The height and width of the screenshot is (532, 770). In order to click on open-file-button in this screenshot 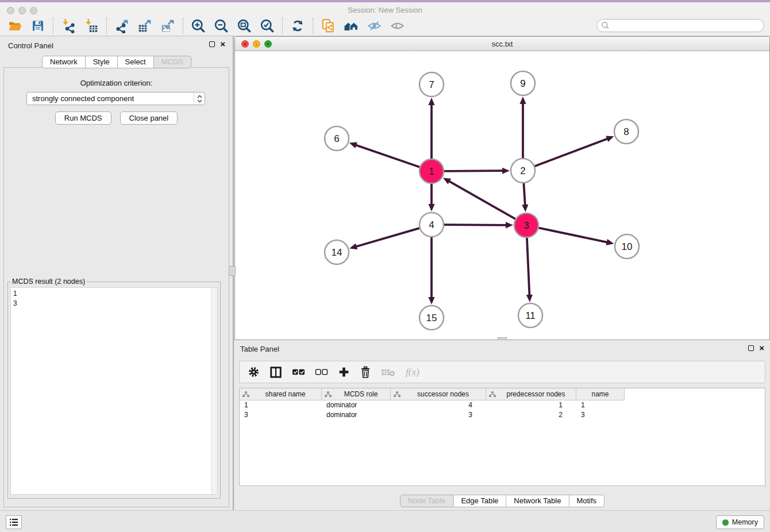, I will do `click(15, 26)`.